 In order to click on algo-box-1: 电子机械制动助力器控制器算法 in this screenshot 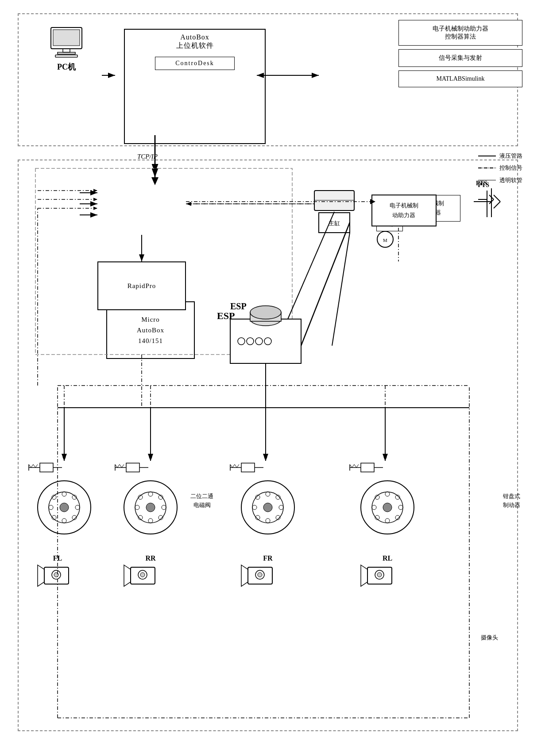, I will do `click(460, 33)`.